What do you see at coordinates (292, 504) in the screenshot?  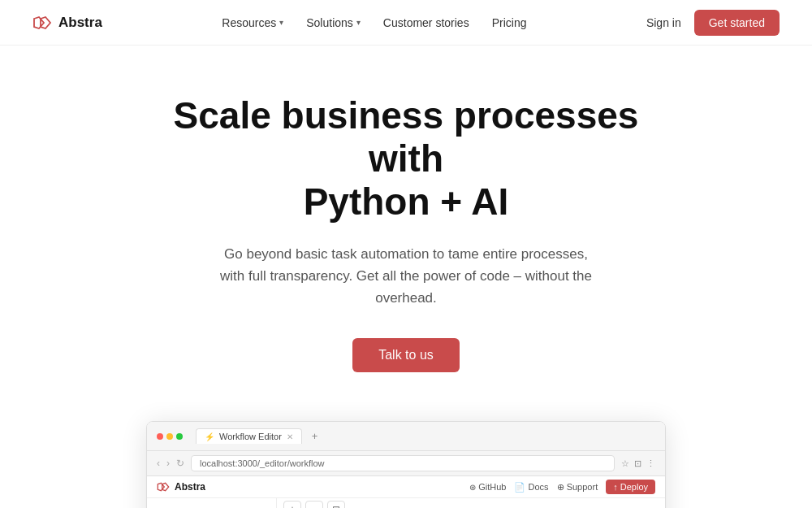 I see `add-node-button: +` at bounding box center [292, 504].